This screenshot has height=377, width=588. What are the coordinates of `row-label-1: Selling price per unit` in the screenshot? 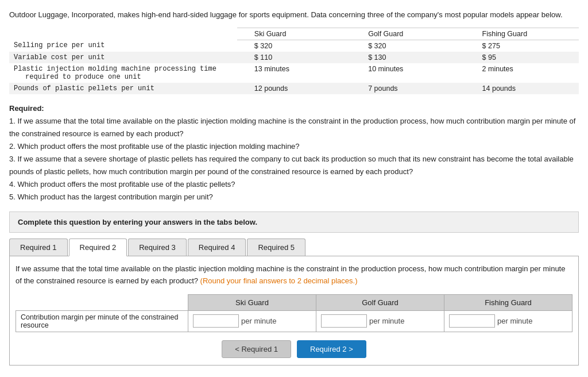 It's located at (123, 46).